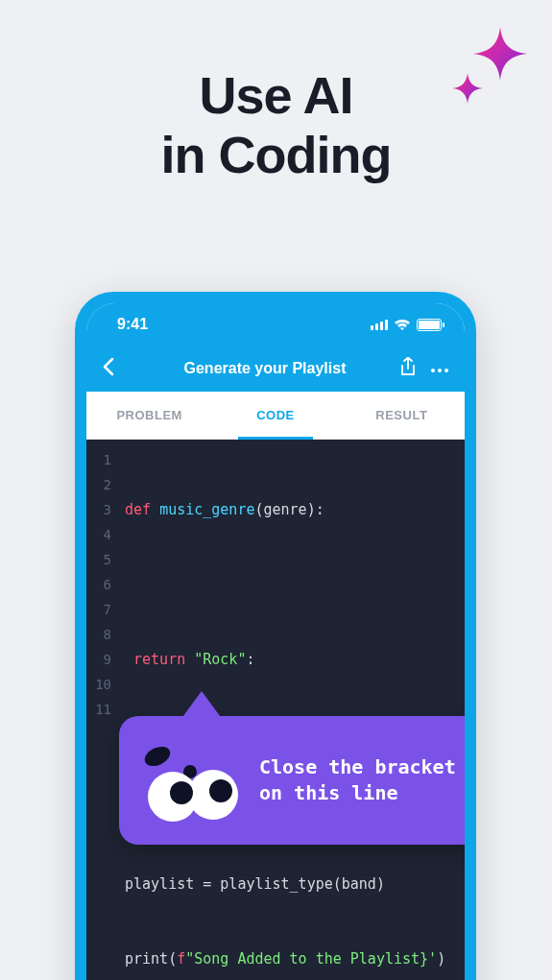 The height and width of the screenshot is (980, 552). Describe the element at coordinates (132, 324) in the screenshot. I see `status-time: 9:41` at that location.